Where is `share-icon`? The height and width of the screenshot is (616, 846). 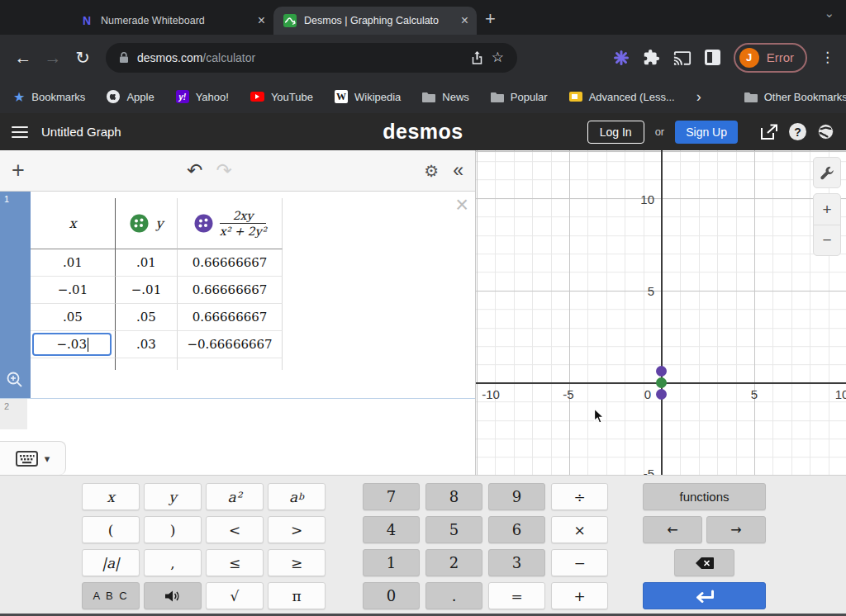 share-icon is located at coordinates (478, 58).